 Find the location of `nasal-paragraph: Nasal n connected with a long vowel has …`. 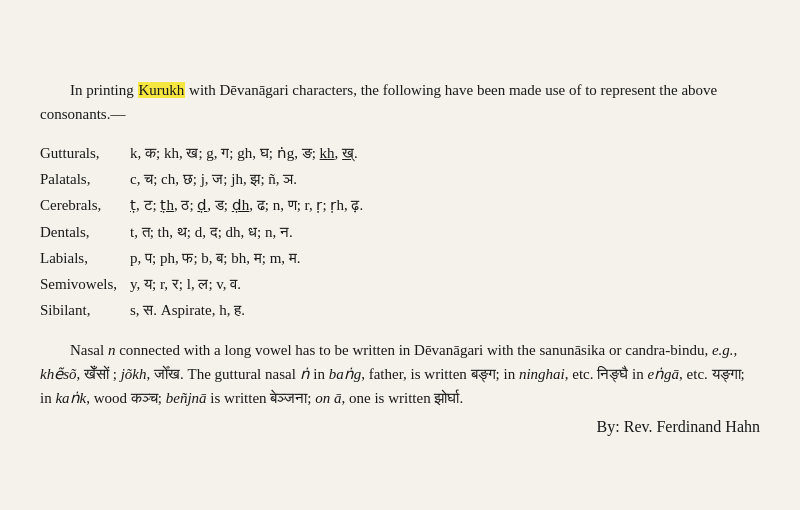

nasal-paragraph: Nasal n connected with a long vowel has … is located at coordinates (400, 374).